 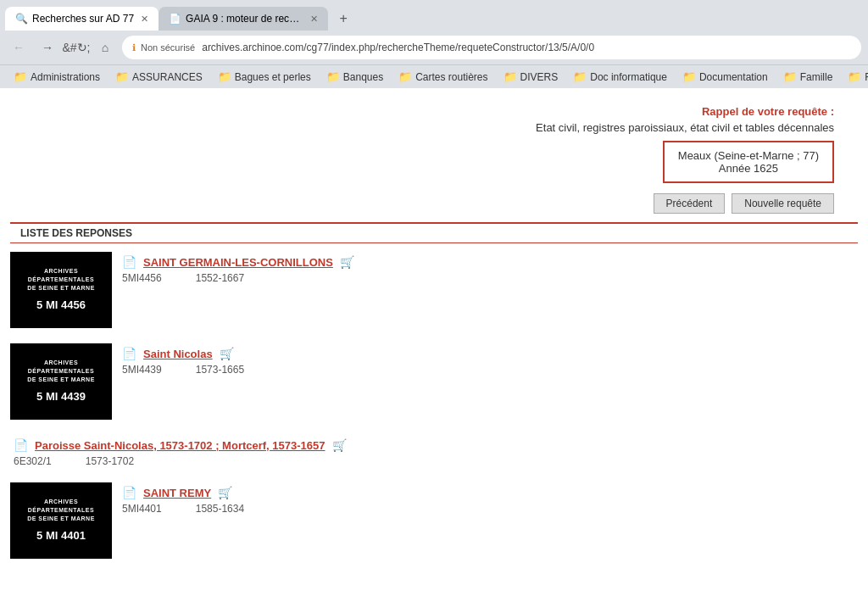 What do you see at coordinates (363, 77) in the screenshot?
I see `bookmark-label: Banques` at bounding box center [363, 77].